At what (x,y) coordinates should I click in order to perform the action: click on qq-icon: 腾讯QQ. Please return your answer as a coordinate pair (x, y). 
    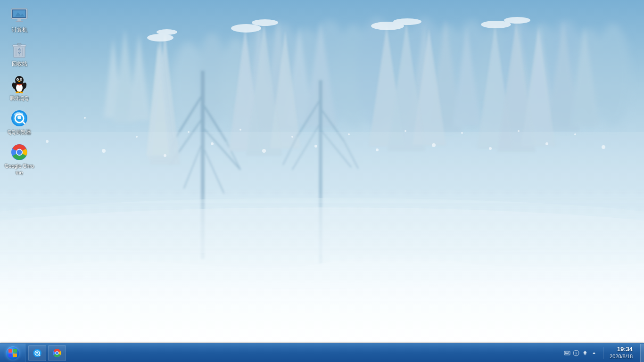
    Looking at the image, I should click on (19, 88).